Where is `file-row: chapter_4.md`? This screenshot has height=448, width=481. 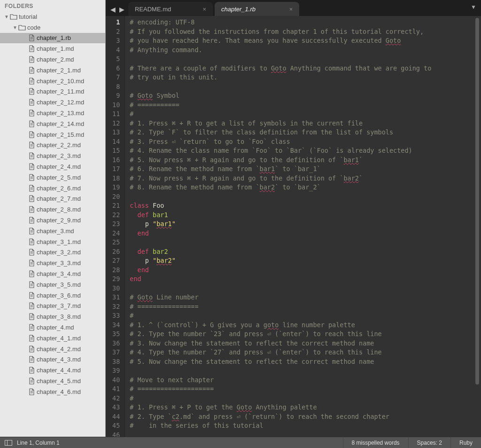
file-row: chapter_4.md is located at coordinates (53, 327).